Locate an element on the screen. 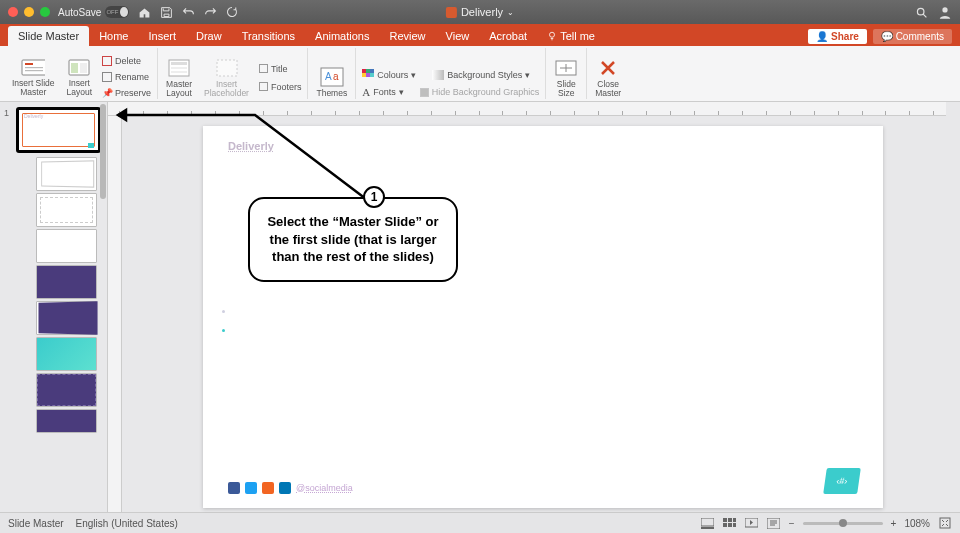 This screenshot has height=533, width=960. panel-scrollbar is located at coordinates (103, 187).